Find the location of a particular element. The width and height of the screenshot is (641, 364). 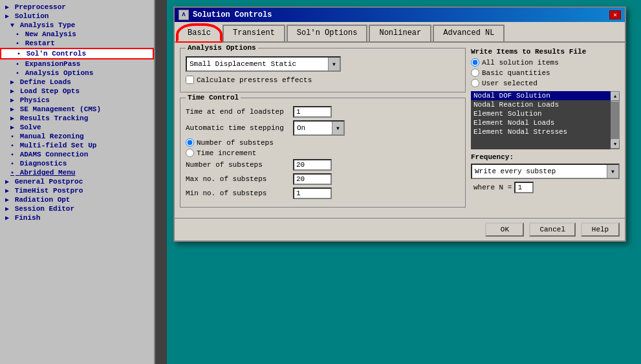

min-substeps-input is located at coordinates (312, 193).